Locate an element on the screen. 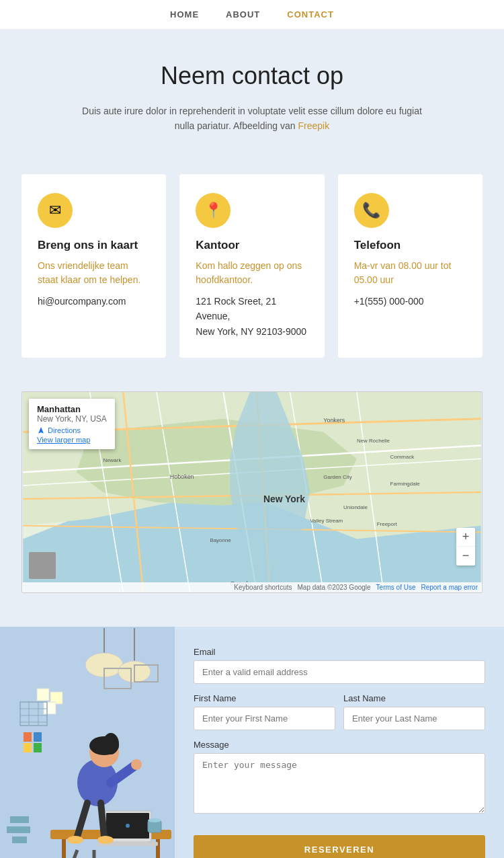  card-phone: 📞 Telefoon Ma-vr van 08.00 uur tot 05.00… is located at coordinates (410, 266).